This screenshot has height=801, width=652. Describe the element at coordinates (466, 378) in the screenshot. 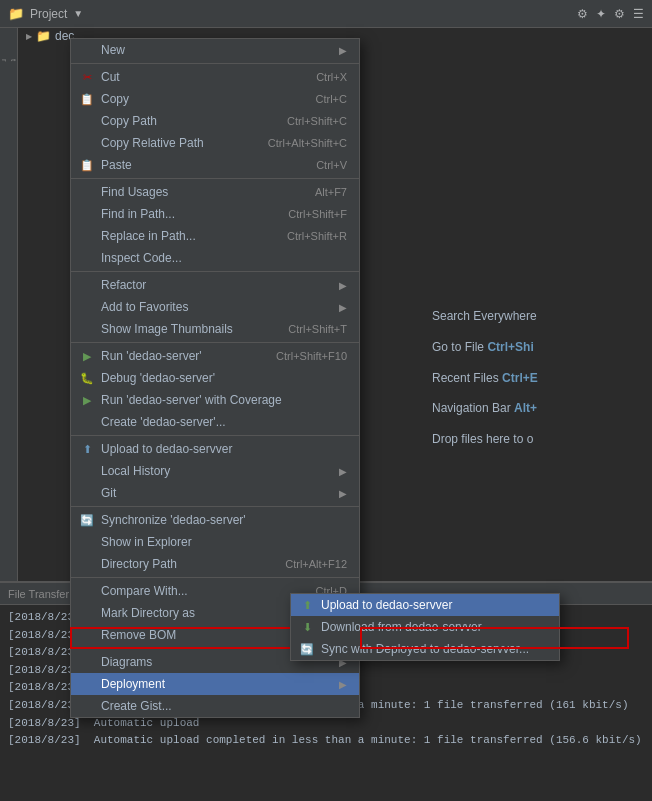

I see `recent-files-text: Recent Files` at that location.